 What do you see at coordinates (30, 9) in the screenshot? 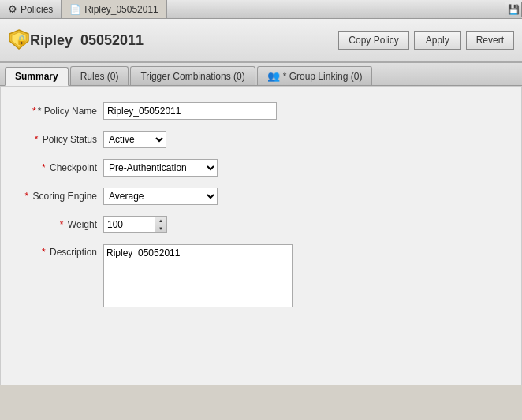
I see `policies-tab: ⚙ Policies` at bounding box center [30, 9].